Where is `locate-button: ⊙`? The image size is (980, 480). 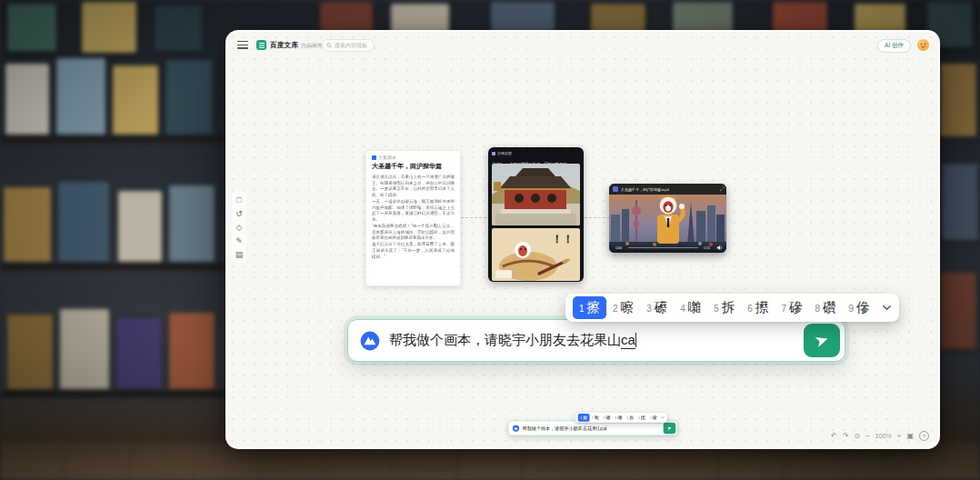 locate-button: ⊙ is located at coordinates (856, 436).